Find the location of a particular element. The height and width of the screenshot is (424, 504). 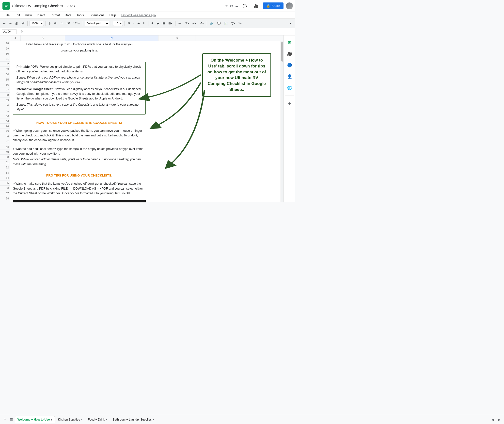

menu-extensions: Extensions is located at coordinates (97, 15).